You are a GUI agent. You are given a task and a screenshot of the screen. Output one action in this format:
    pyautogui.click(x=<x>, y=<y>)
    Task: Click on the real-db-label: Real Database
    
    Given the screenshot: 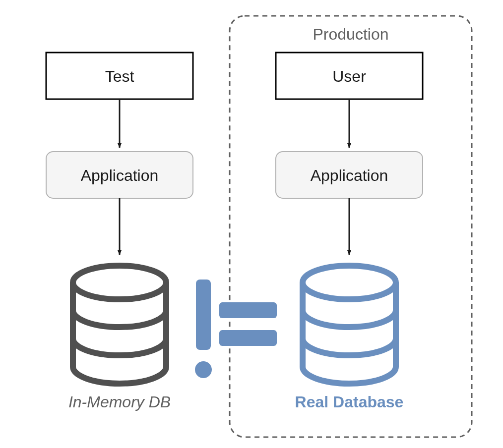 What is the action you would take?
    pyautogui.click(x=349, y=402)
    